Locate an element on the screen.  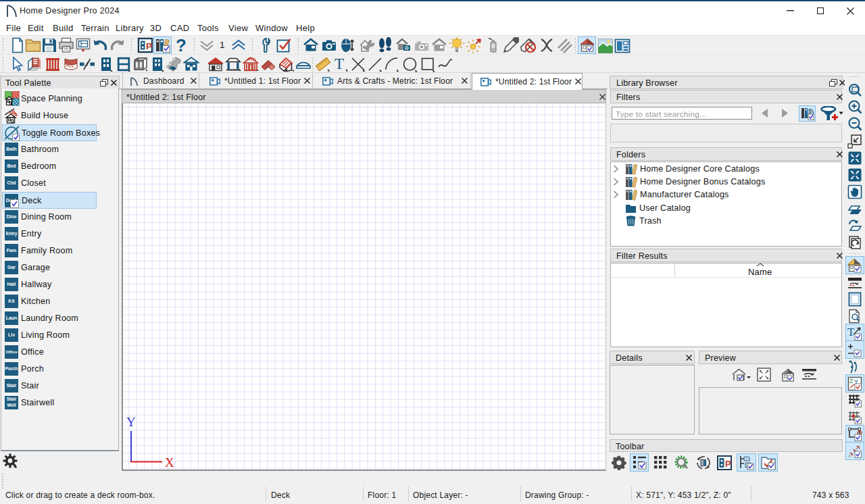
svg-text: Y is located at coordinates (131, 422).